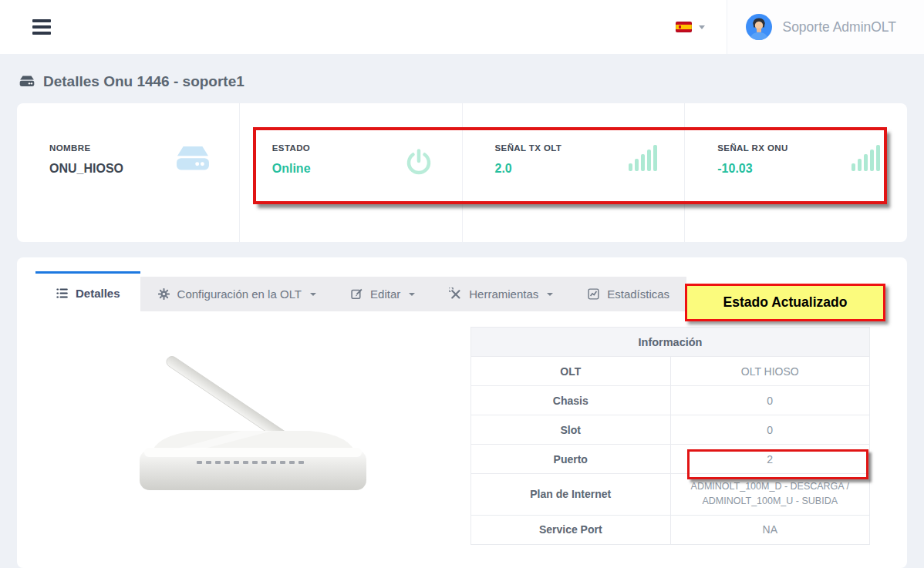 The width and height of the screenshot is (924, 568). Describe the element at coordinates (462, 27) in the screenshot. I see `top-navbar: Soporte AdminOLT` at that location.